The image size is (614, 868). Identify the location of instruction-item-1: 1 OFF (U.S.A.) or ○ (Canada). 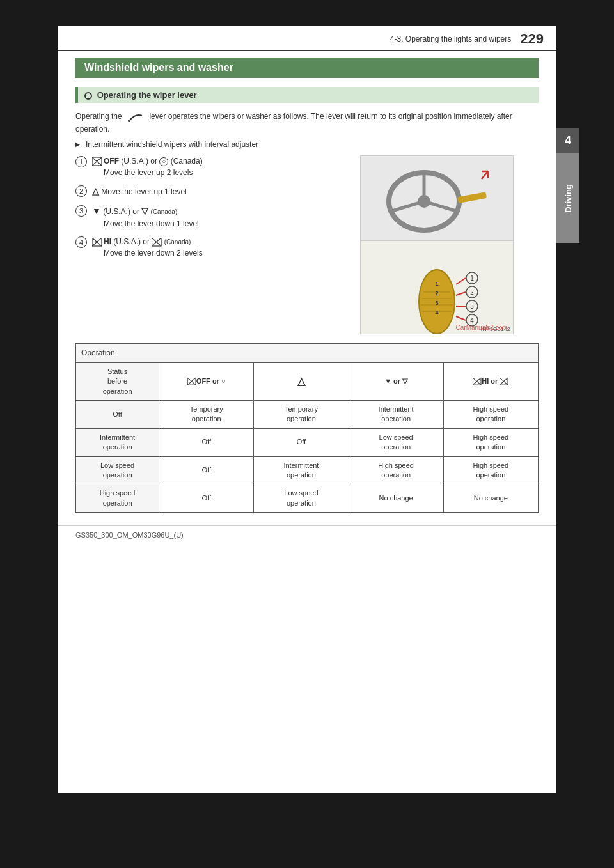
(200, 167).